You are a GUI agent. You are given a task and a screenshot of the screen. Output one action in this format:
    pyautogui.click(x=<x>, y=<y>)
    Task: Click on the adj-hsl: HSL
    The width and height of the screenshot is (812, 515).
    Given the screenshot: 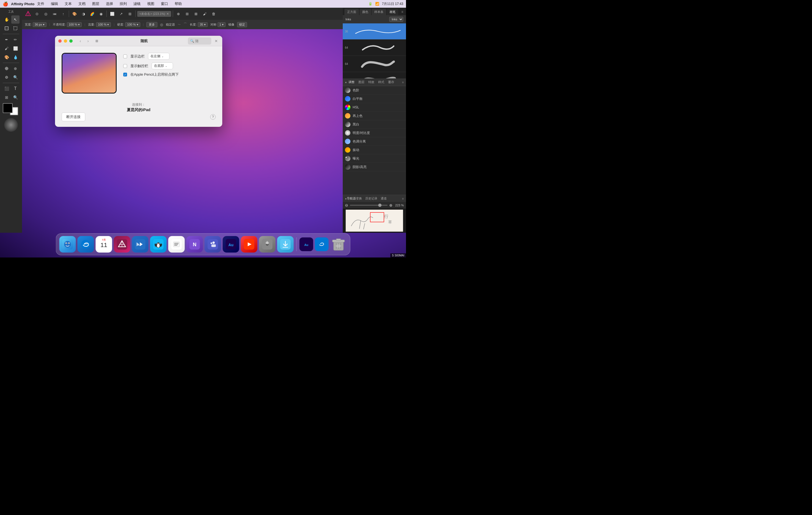 What is the action you would take?
    pyautogui.click(x=374, y=107)
    